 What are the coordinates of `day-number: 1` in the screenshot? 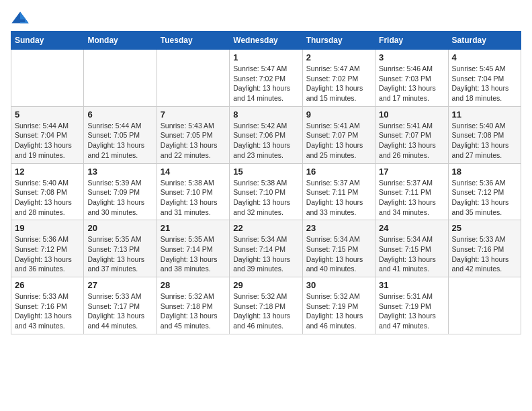 It's located at (266, 58).